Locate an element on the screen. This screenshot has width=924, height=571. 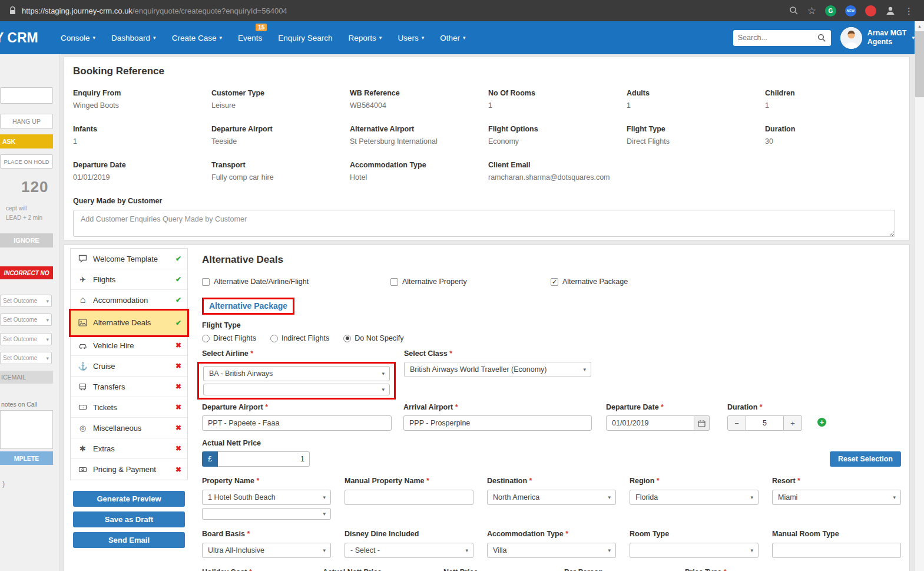
manual-room-type-input is located at coordinates (836, 550).